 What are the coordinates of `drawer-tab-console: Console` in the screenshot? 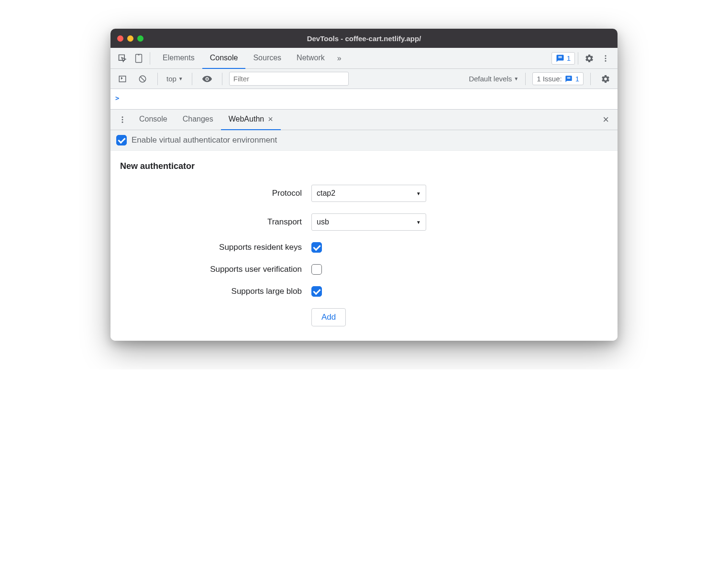 It's located at (153, 120).